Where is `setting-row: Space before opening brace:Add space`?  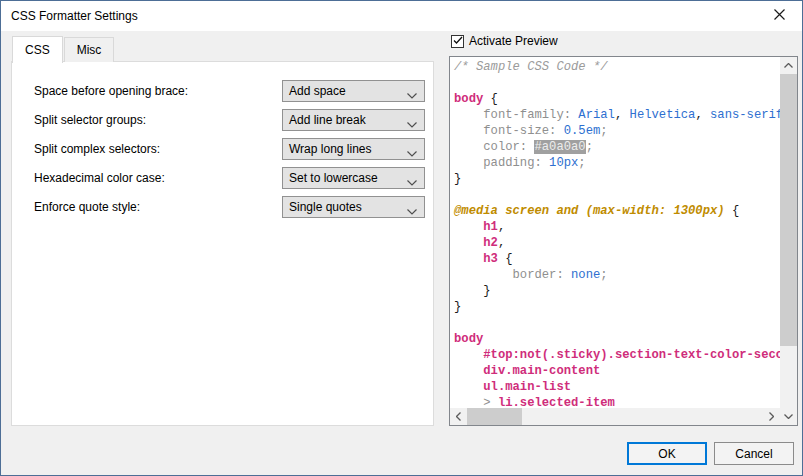
setting-row: Space before opening brace:Add space is located at coordinates (229, 91).